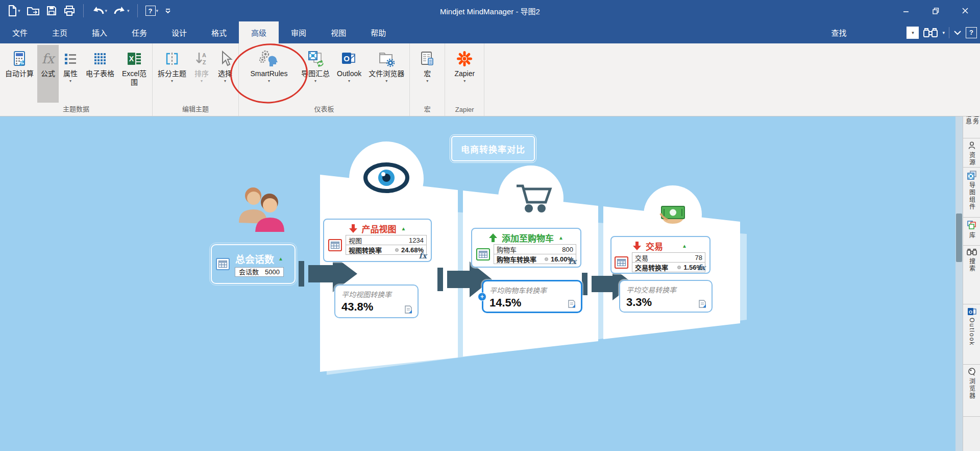 This screenshot has width=980, height=451. What do you see at coordinates (532, 296) in the screenshot?
I see `topic-avg-cart-rate: + 平均购物车转换率 14.5%` at bounding box center [532, 296].